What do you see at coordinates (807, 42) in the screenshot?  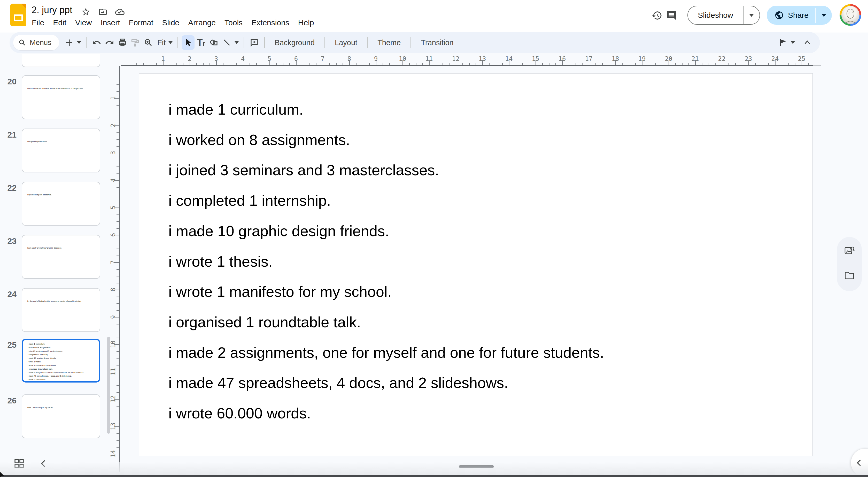 I see `hide-menus-button` at bounding box center [807, 42].